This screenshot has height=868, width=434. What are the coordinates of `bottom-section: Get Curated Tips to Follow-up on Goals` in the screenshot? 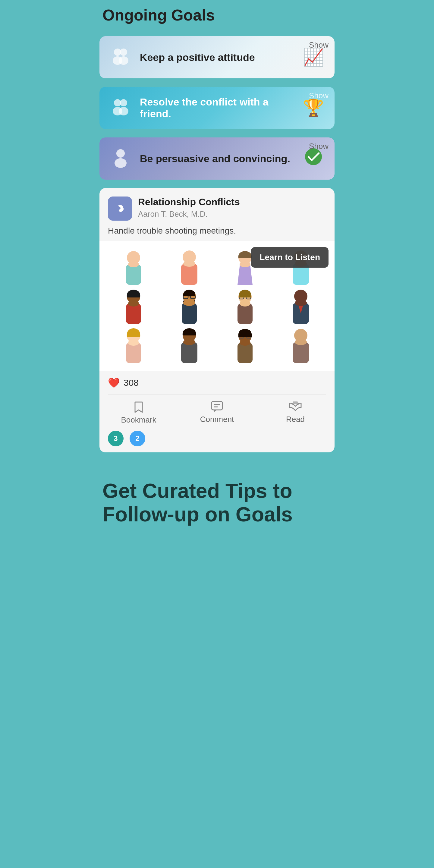 It's located at (217, 502).